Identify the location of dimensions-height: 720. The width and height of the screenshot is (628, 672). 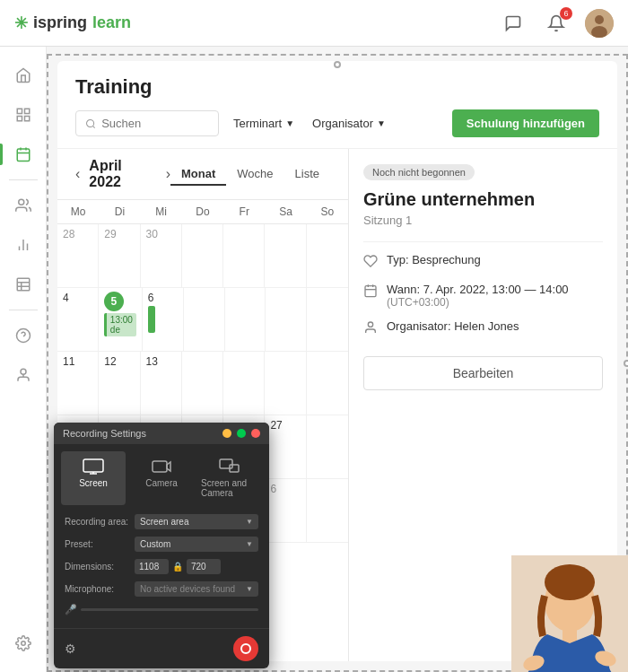
(204, 567).